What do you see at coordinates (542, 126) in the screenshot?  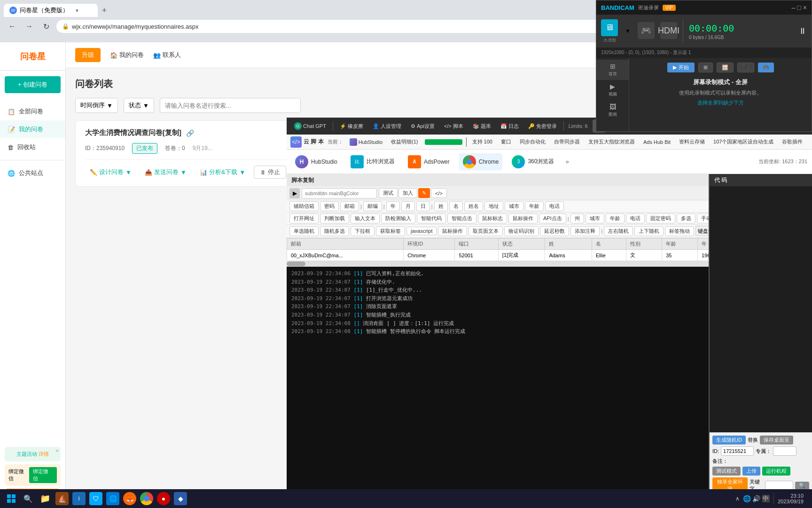 I see `free-login-btn: 🔑 免密登录` at bounding box center [542, 126].